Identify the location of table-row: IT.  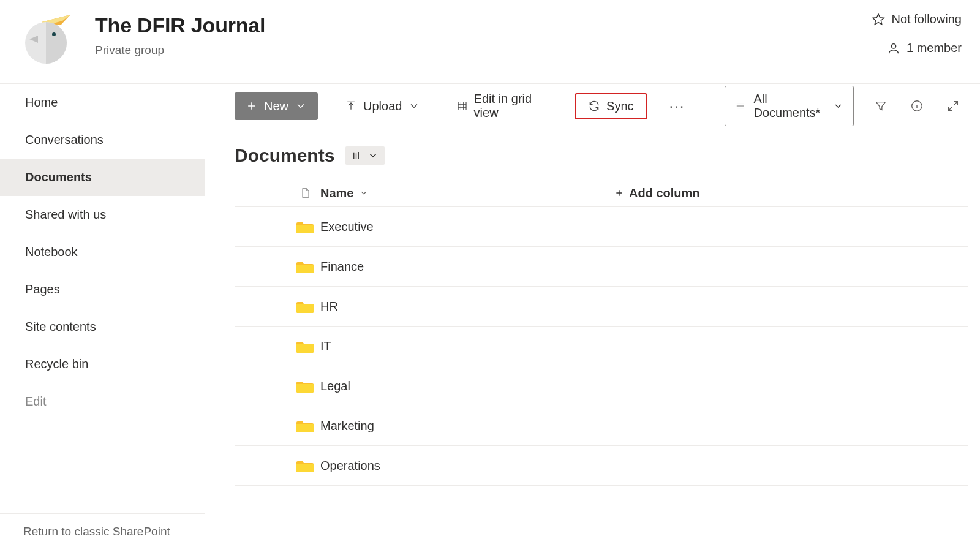
(601, 347).